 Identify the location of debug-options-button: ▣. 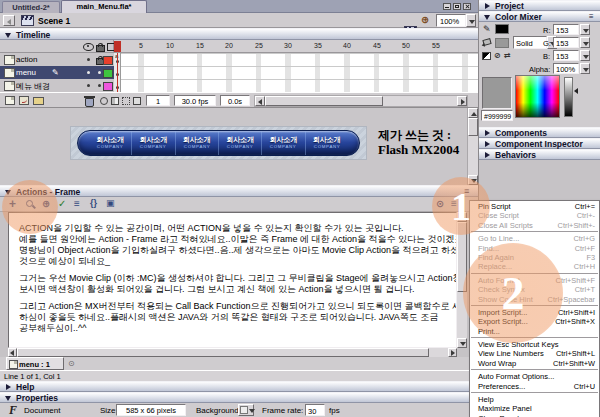
(110, 204).